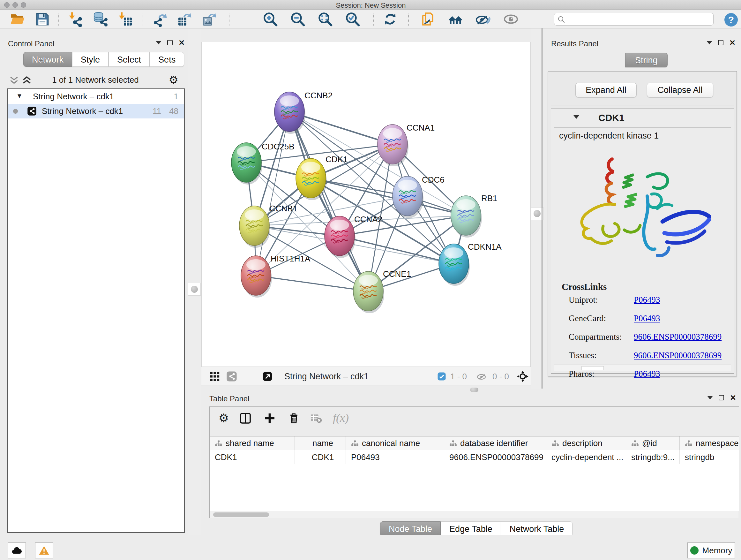 The image size is (741, 560). Describe the element at coordinates (474, 457) in the screenshot. I see `table-row: CDK1 CDK1 P06493 9606.ENSP00000378699 cy…` at that location.